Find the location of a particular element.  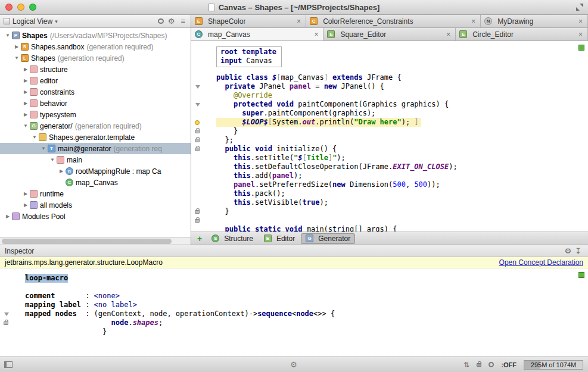

code-line: public void initialize() { is located at coordinates (390, 149).